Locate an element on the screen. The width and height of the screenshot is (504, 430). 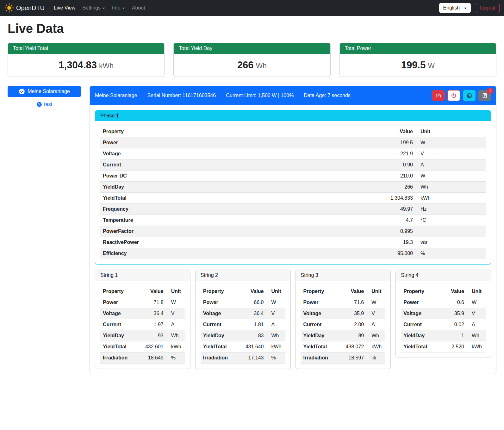
value-cell: 1.81 is located at coordinates (254, 325).